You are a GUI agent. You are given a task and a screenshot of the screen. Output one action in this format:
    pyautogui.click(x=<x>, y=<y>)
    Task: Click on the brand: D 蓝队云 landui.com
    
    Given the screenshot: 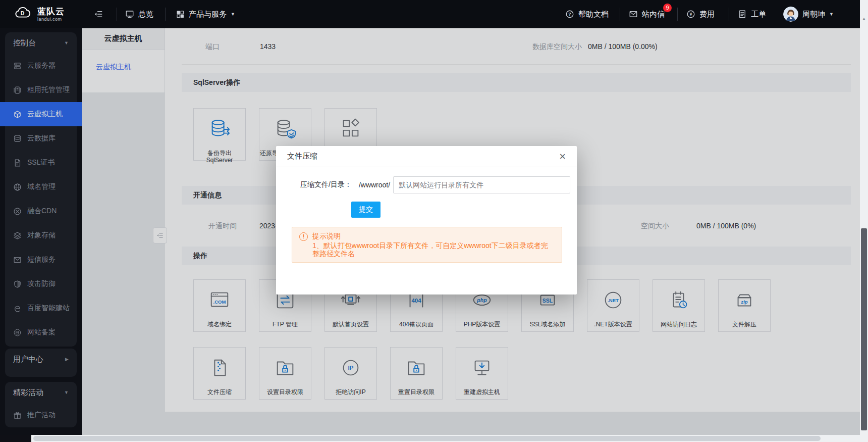 What is the action you would take?
    pyautogui.click(x=38, y=14)
    